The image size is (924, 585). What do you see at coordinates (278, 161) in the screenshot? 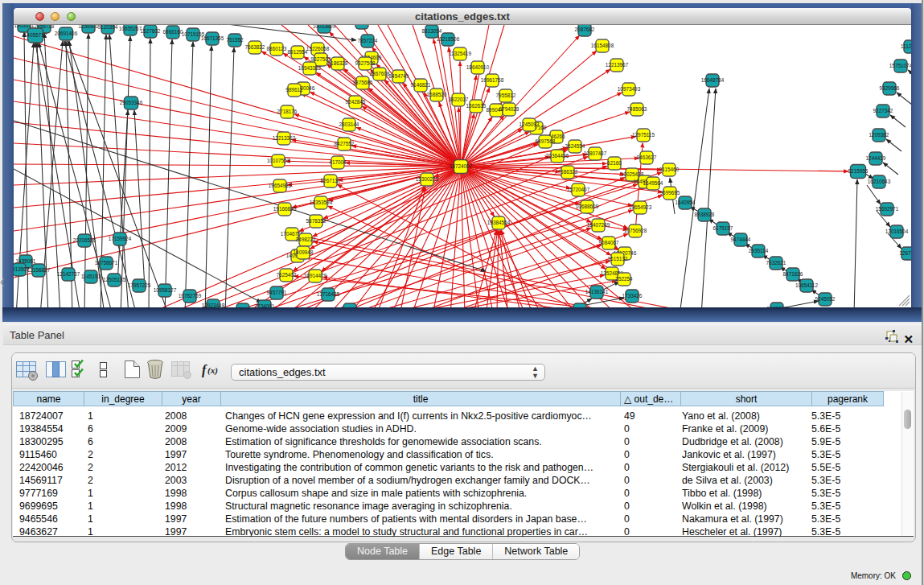
I see `svg-text: 10107553` at bounding box center [278, 161].